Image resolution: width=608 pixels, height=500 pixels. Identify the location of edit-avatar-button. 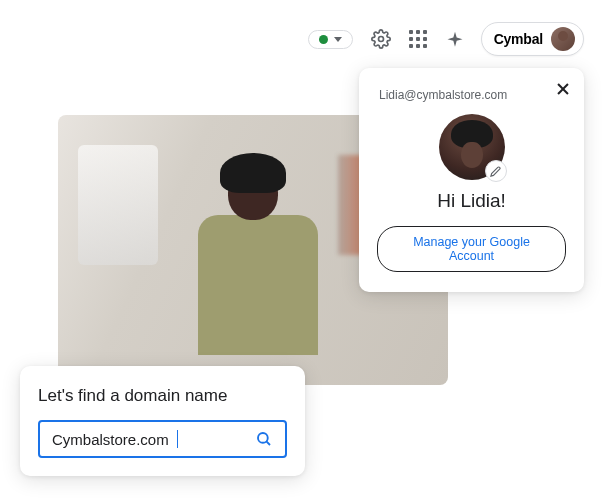
(496, 171).